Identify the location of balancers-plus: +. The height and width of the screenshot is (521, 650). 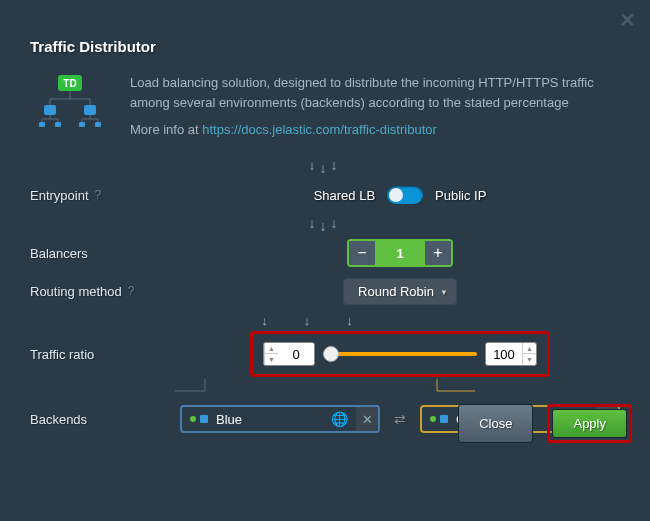
(438, 253).